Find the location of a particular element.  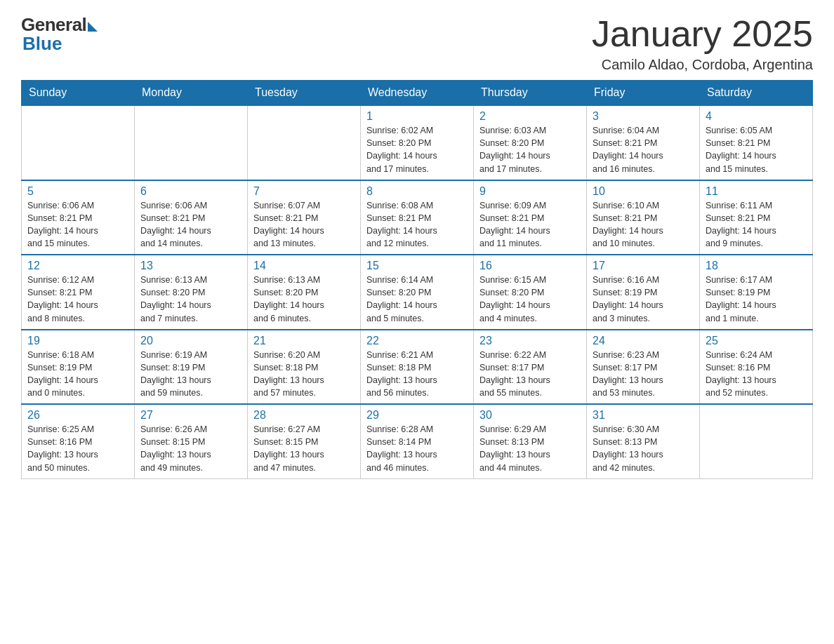

calendar-day-cell: 4Sunrise: 6:05 AMSunset: 8:21 PMDaylight… is located at coordinates (757, 143).